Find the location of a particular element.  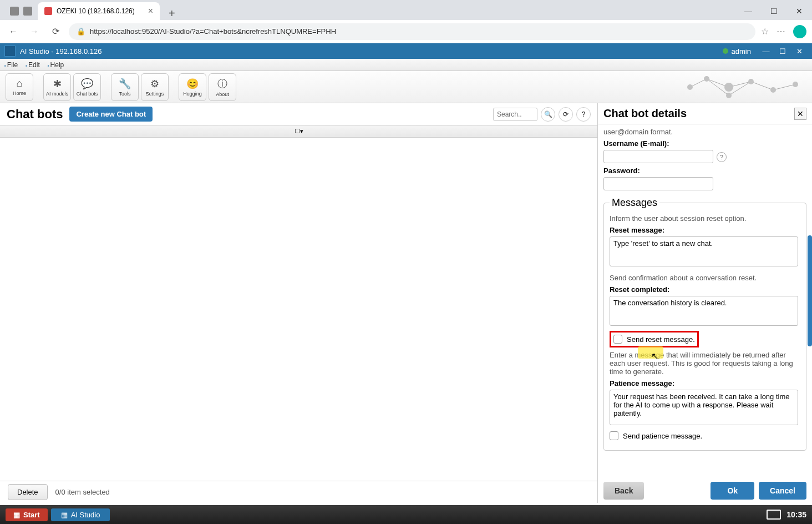

scrollbar is located at coordinates (810, 291).